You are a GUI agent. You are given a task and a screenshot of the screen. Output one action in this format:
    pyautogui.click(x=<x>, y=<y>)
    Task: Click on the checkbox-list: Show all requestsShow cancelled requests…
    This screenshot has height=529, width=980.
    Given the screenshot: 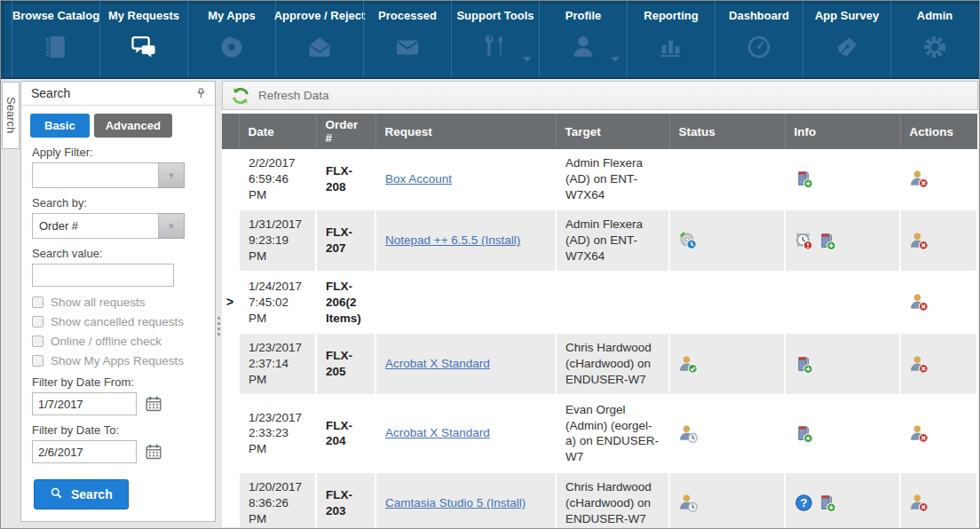 What is the action you would take?
    pyautogui.click(x=118, y=332)
    